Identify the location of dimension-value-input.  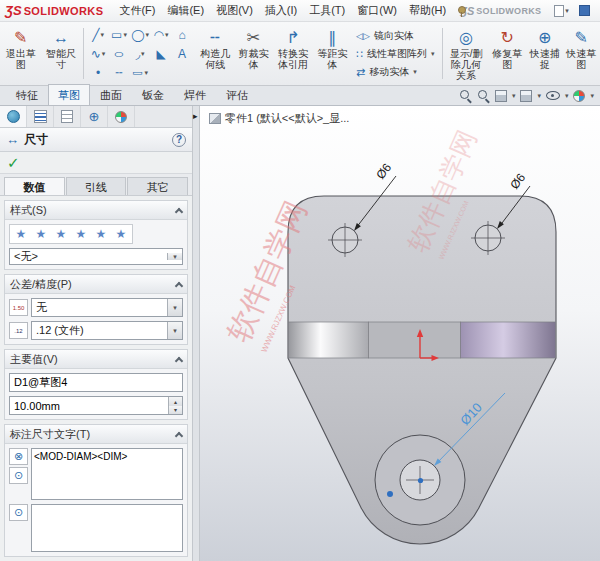
(89, 406).